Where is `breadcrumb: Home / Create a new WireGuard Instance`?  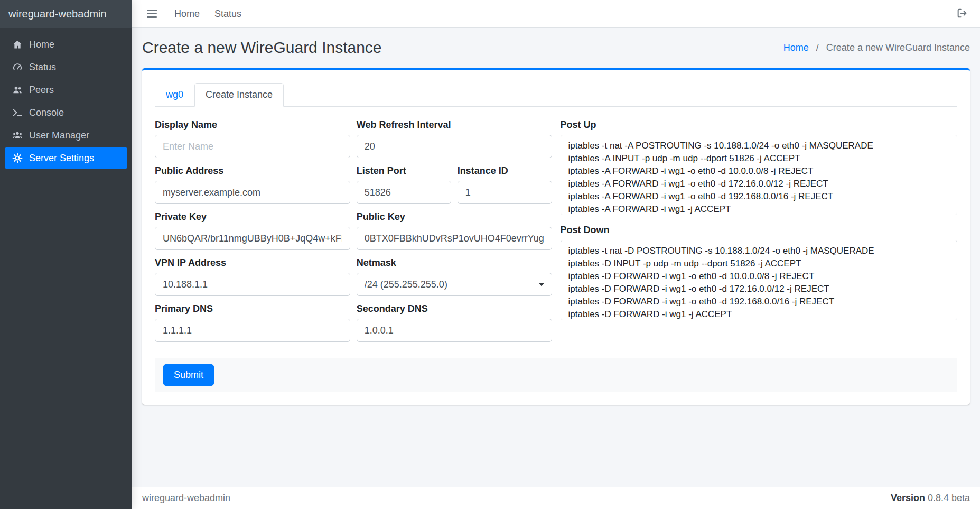 breadcrumb: Home / Create a new WireGuard Instance is located at coordinates (877, 48).